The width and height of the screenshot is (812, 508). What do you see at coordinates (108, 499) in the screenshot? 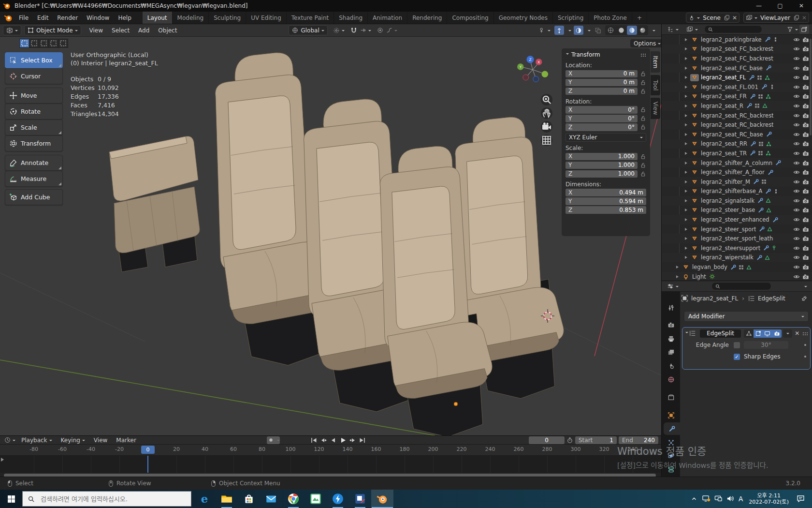
I see `taskbar-search-input` at bounding box center [108, 499].